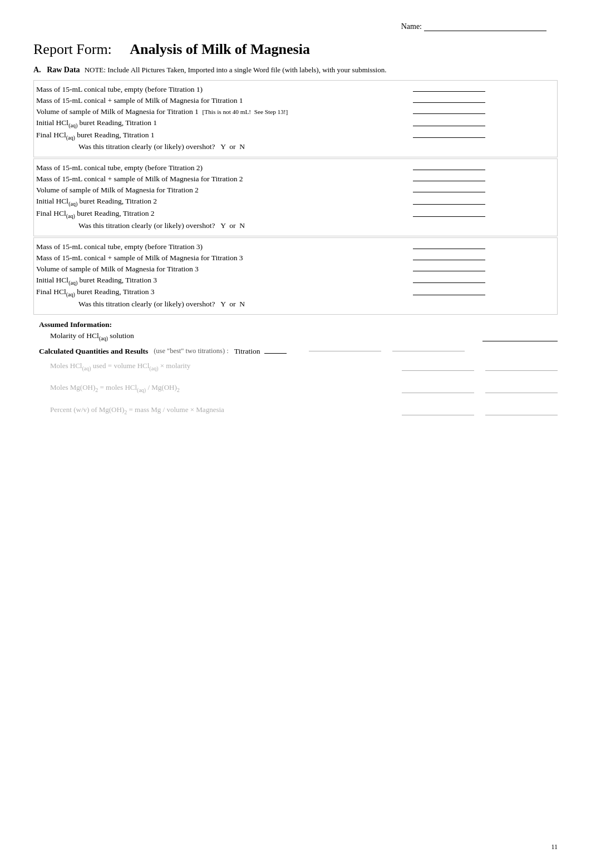 Image resolution: width=591 pixels, height=868 pixels. What do you see at coordinates (72, 49) in the screenshot?
I see `report-title-prefix: Report Form:` at bounding box center [72, 49].